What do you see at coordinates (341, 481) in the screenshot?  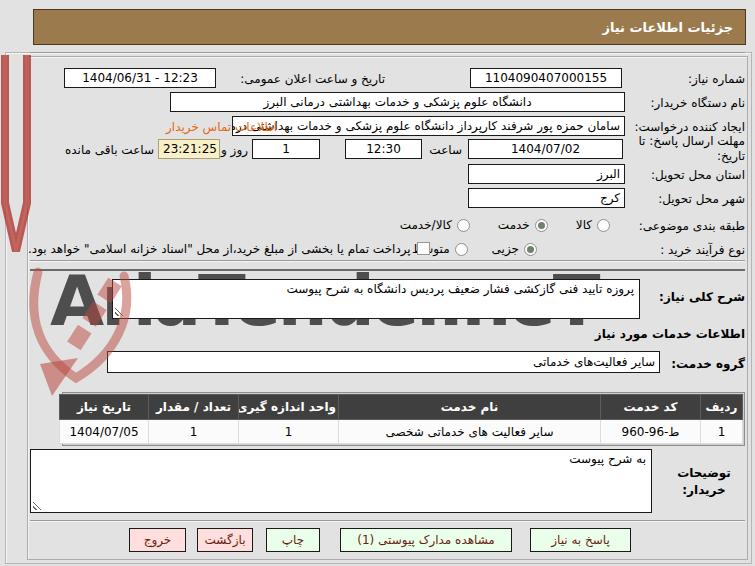 I see `buyer-notes-textarea: به شرح پیوست` at bounding box center [341, 481].